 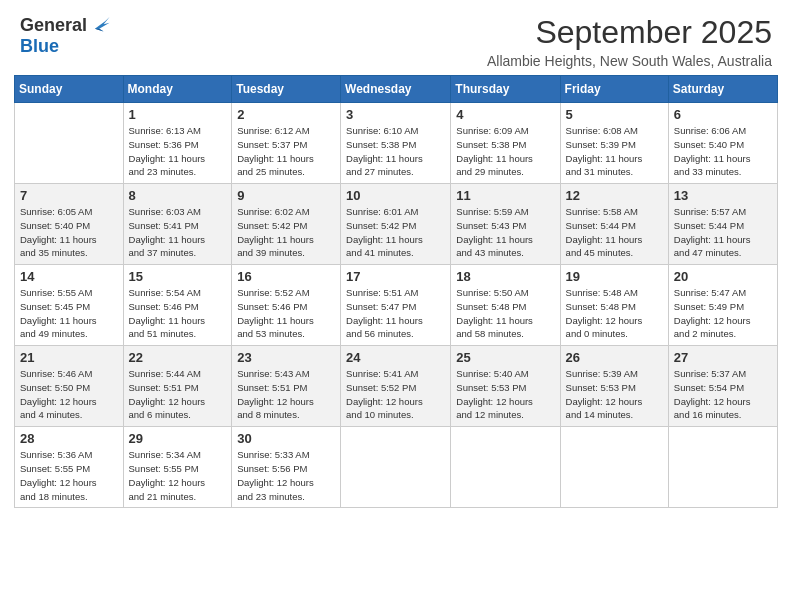 What do you see at coordinates (286, 224) in the screenshot?
I see `calendar-cell: 9Sunrise: 6:02 AMSunset: 5:42 PMDaylight…` at bounding box center [286, 224].